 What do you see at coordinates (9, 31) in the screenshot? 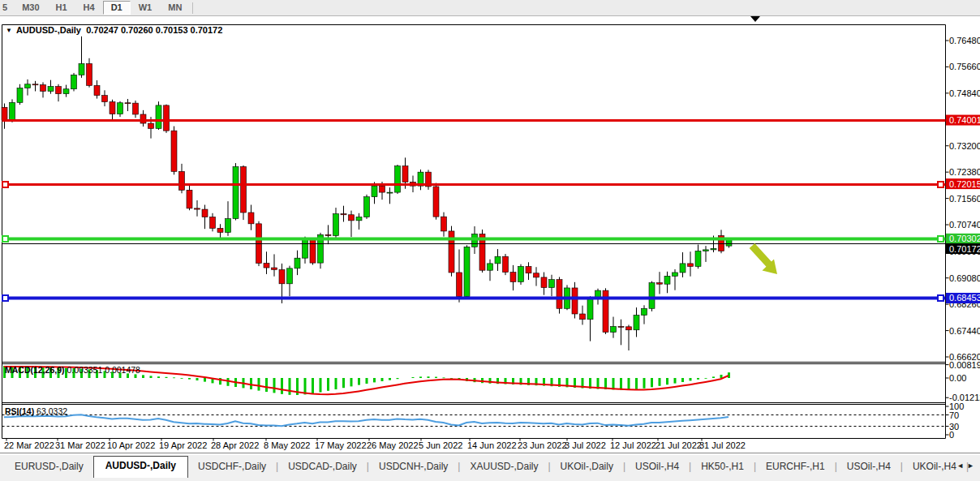
I see `collapse-triangle-icon: ▼` at bounding box center [9, 31].